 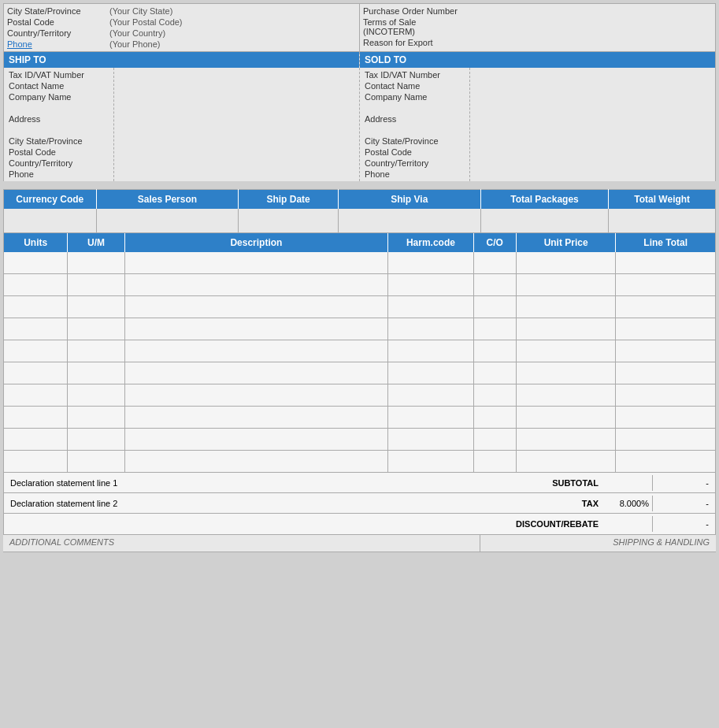 What do you see at coordinates (181, 124) in the screenshot?
I see `ship-to-inner: Tax ID/VAT Number Contact Name Company N…` at bounding box center [181, 124].